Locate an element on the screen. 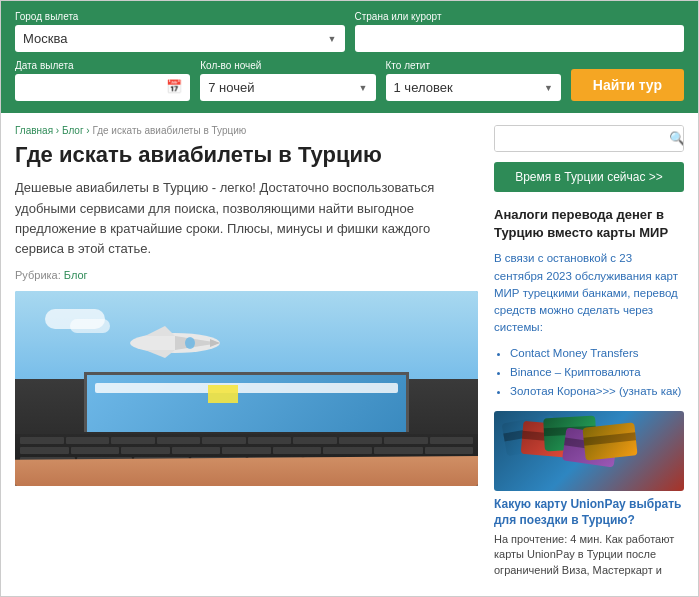 This screenshot has height=597, width=699. nights-select-wrapper: 7 ночей is located at coordinates (288, 88).